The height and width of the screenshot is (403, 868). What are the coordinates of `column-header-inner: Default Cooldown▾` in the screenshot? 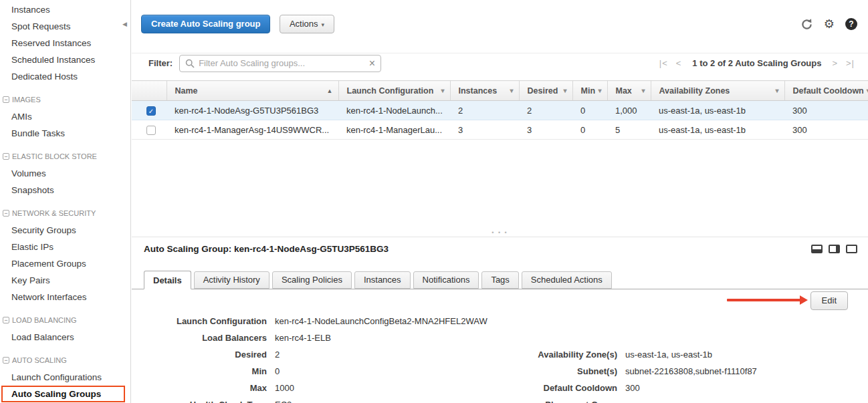 It's located at (828, 91).